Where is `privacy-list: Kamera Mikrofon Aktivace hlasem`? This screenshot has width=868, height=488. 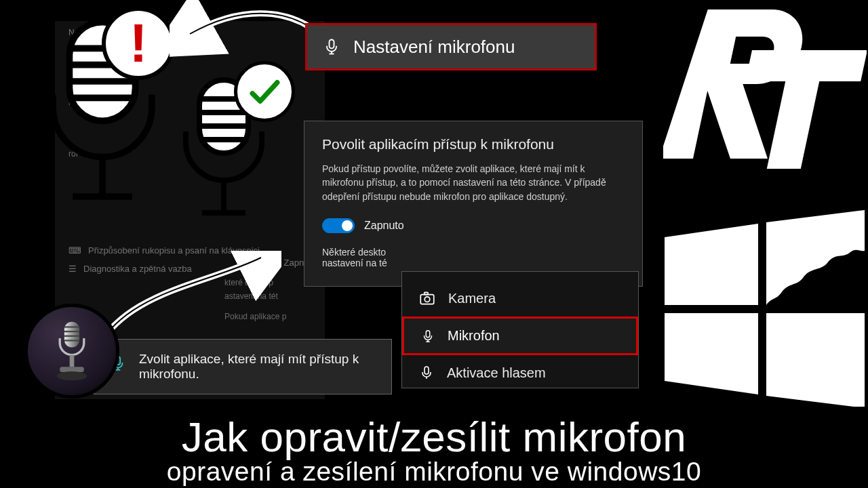 privacy-list: Kamera Mikrofon Aktivace hlasem is located at coordinates (520, 329).